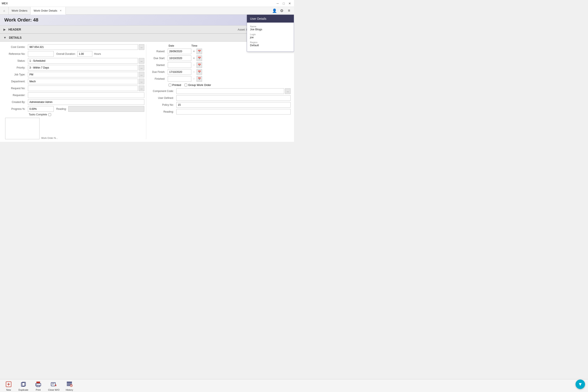  I want to click on user-defined-label: User Defined:, so click(162, 98).